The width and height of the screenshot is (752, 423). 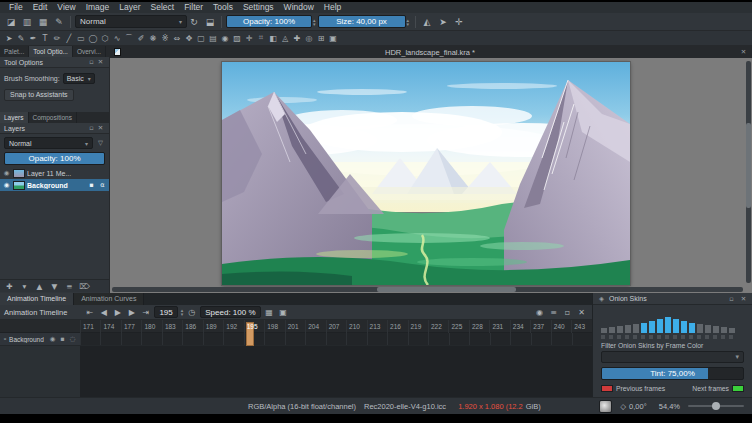 I want to click on menu-item-filter: Filter, so click(x=194, y=8).